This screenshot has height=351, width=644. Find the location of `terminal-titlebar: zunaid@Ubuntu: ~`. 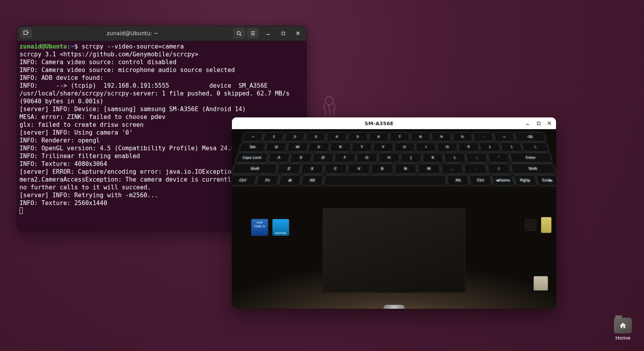

terminal-titlebar: zunaid@Ubuntu: ~ is located at coordinates (162, 34).